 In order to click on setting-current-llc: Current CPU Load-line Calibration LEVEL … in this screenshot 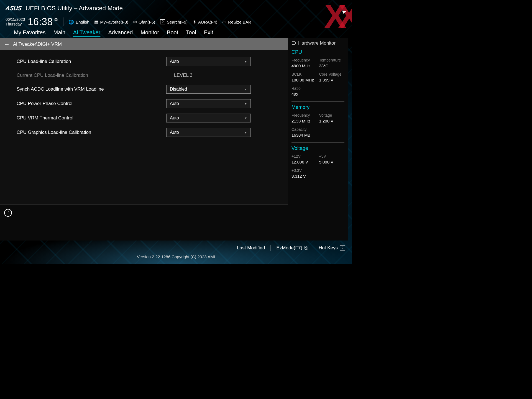, I will do `click(144, 75)`.